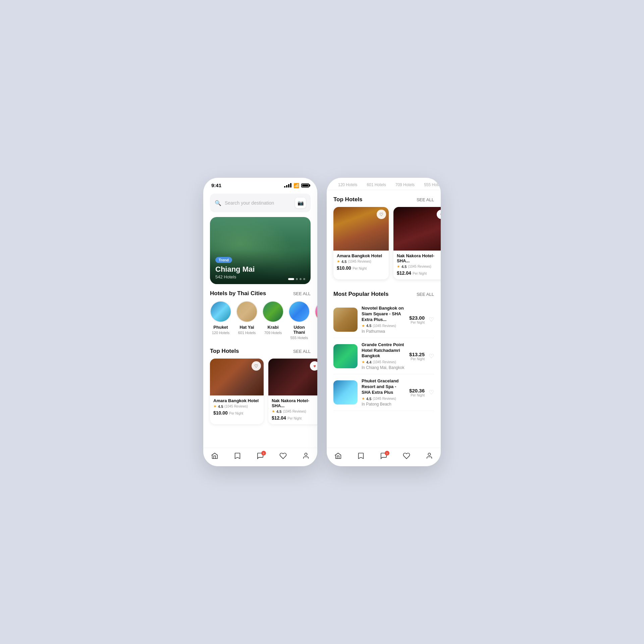  I want to click on popular-rating-1: ★ 4.5 (1045 Reviews), so click(383, 326).